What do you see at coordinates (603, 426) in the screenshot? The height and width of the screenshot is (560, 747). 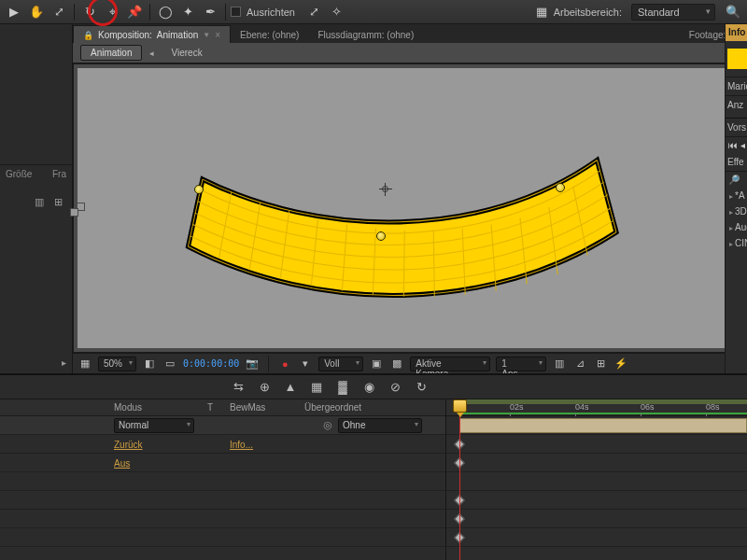 I see `layer-bar` at bounding box center [603, 426].